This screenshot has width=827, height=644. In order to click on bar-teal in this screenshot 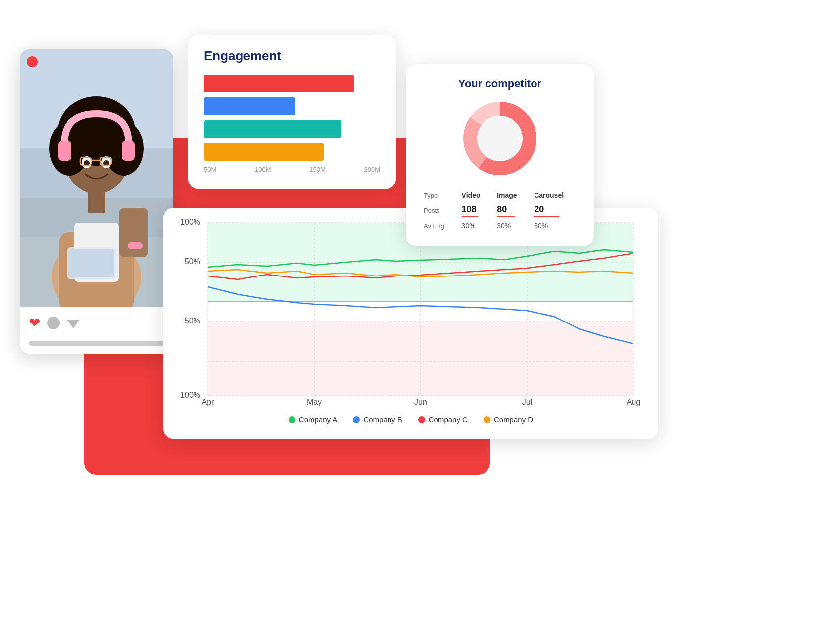, I will do `click(273, 129)`.